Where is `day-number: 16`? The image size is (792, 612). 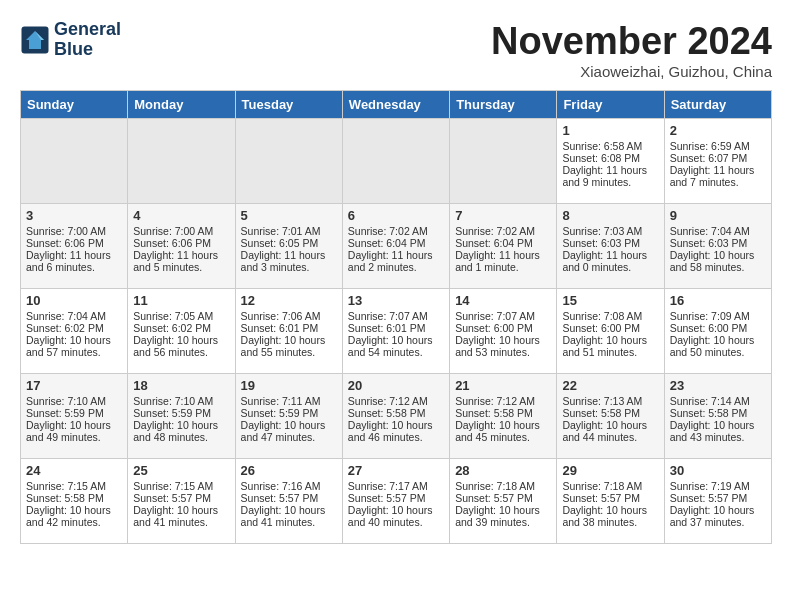 day-number: 16 is located at coordinates (718, 300).